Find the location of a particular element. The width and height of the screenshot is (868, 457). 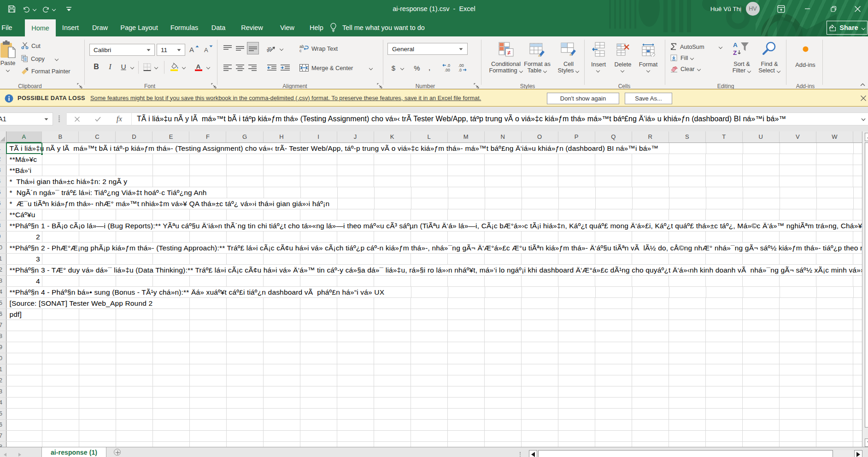

cell-A5: * NgÃ´n ngá»¯ tráº£ lá»i: Tiáº¿ng Viá»‡t… is located at coordinates (108, 193).